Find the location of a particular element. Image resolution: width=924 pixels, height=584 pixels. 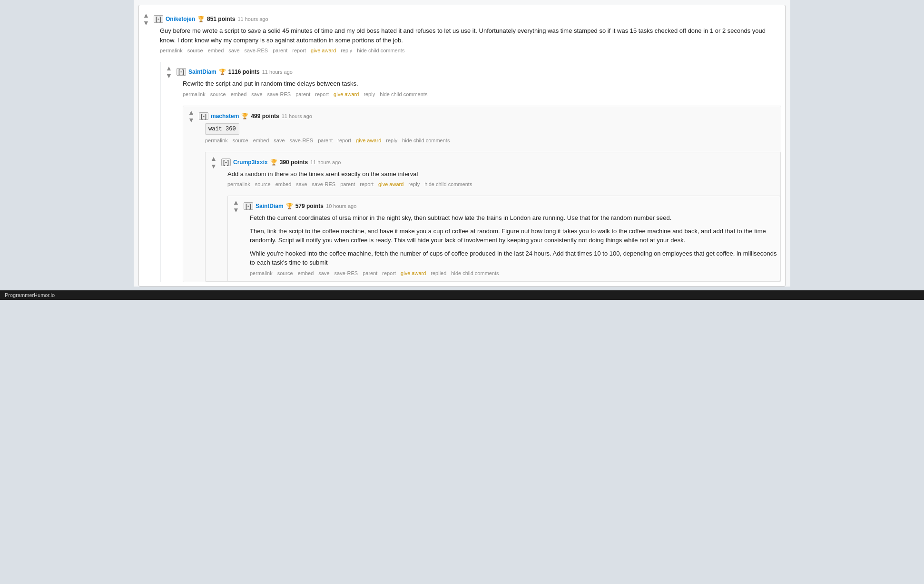

save-res-3: save-RES is located at coordinates (302, 140).